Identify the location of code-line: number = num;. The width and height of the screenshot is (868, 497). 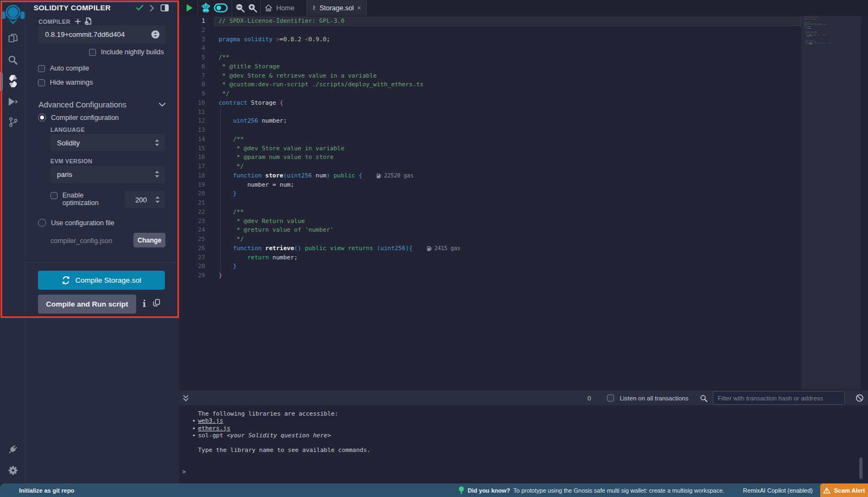
(340, 186).